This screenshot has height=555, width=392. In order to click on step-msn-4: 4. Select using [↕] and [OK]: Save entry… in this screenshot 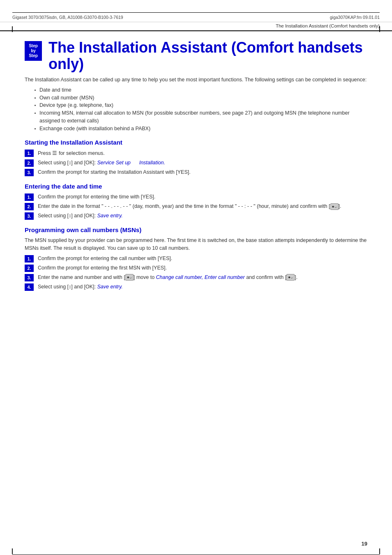, I will do `click(196, 287)`.